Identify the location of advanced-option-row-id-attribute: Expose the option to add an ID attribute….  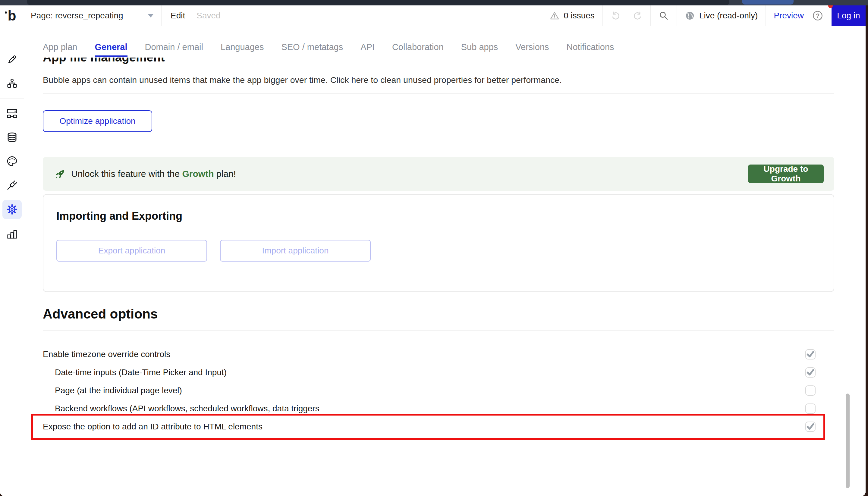
(439, 427).